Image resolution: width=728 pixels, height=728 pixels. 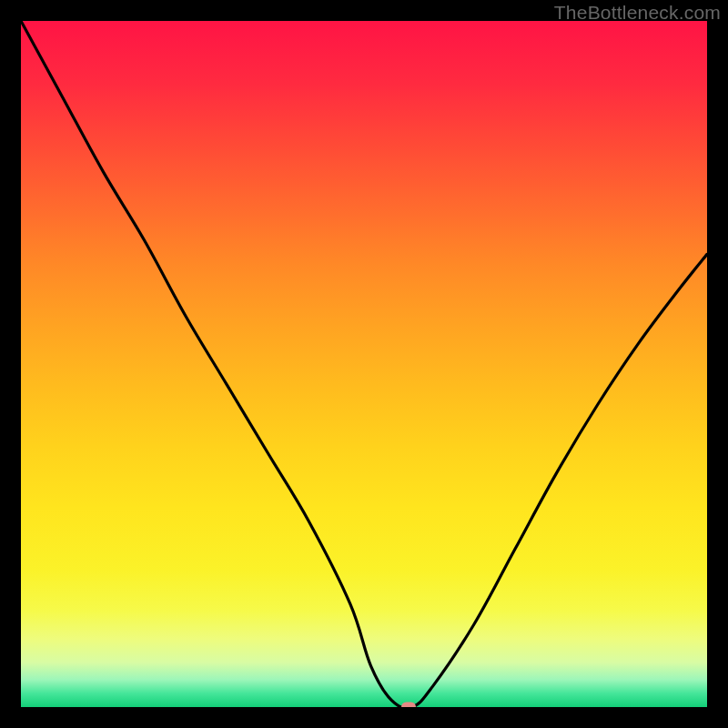 I want to click on optimum-marker-icon, so click(x=409, y=705).